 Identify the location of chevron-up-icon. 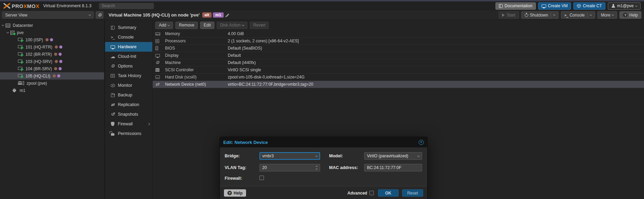
(317, 167).